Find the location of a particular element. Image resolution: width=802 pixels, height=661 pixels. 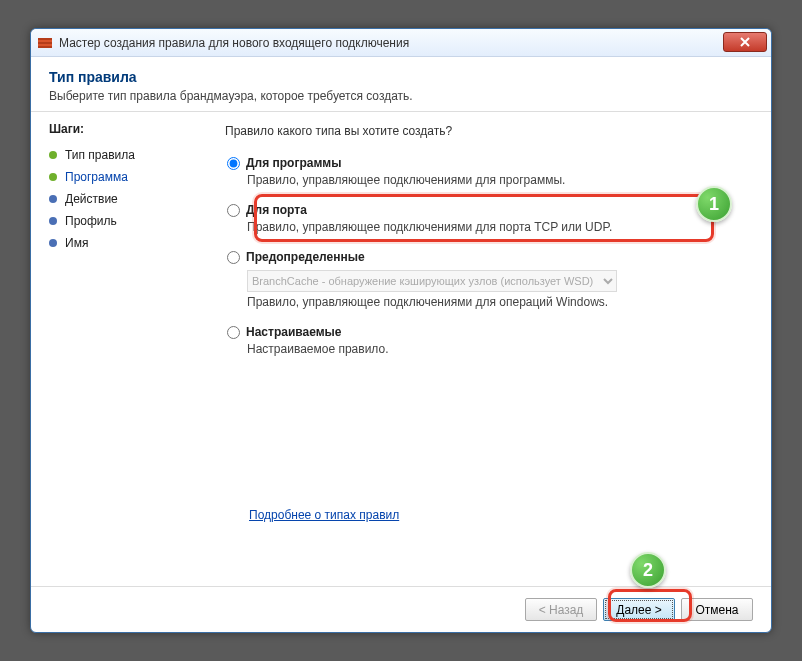

option-title: Предопределенные is located at coordinates (306, 257).